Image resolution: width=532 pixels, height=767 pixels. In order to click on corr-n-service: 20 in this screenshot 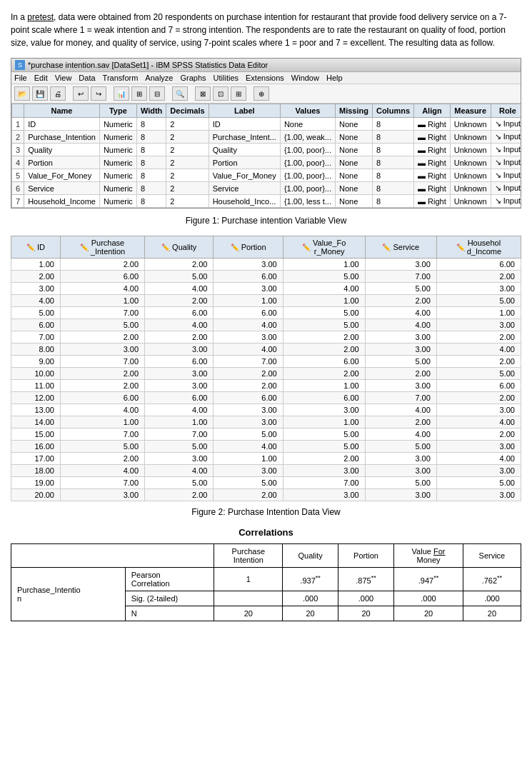, I will do `click(491, 614)`.